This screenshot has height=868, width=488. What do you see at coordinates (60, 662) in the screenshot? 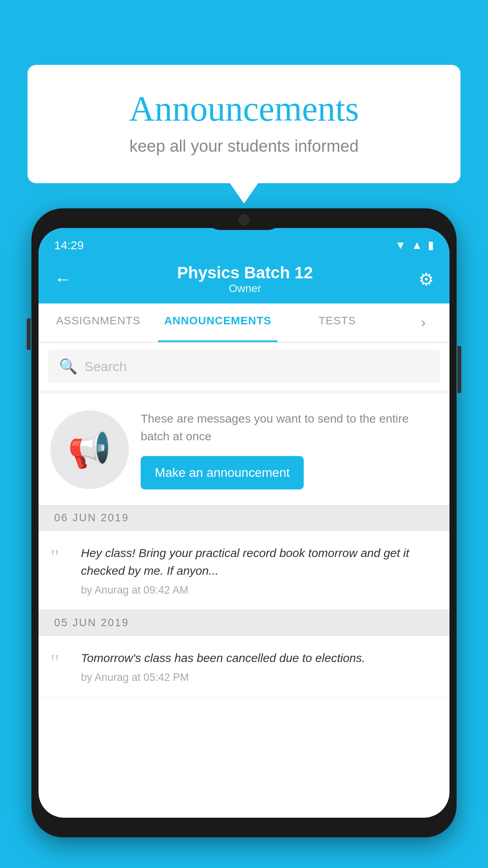
I see `quote-icon-2: "` at bounding box center [60, 662].